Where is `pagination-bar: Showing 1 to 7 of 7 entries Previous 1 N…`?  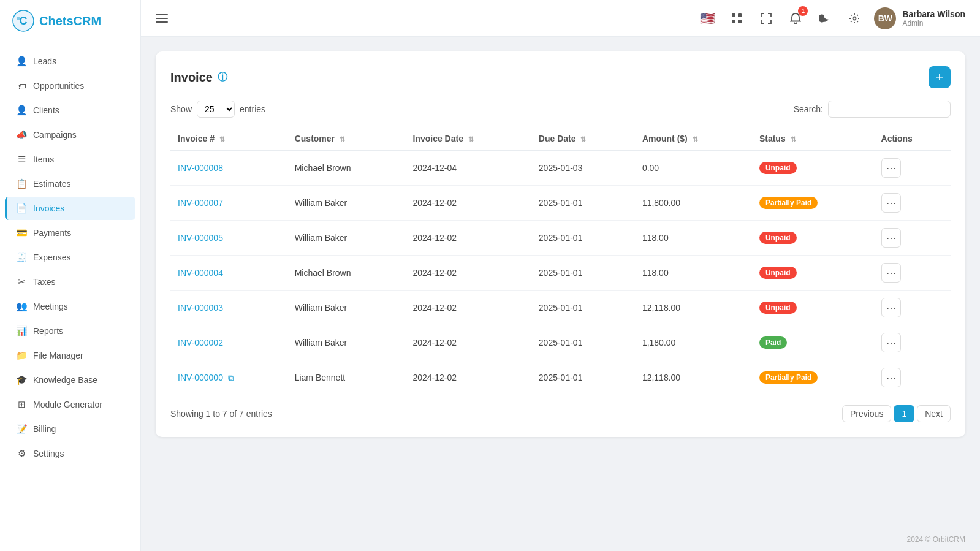
pagination-bar: Showing 1 to 7 of 7 entries Previous 1 N… is located at coordinates (560, 414).